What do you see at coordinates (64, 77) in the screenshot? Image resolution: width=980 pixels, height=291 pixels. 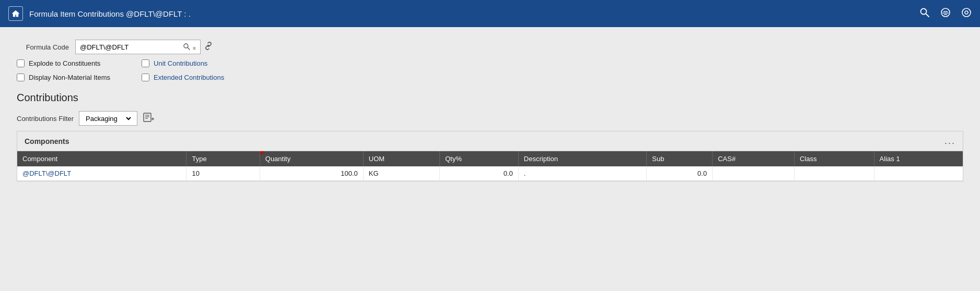 I see `display-non-material-item: Display Non-Material Items` at bounding box center [64, 77].